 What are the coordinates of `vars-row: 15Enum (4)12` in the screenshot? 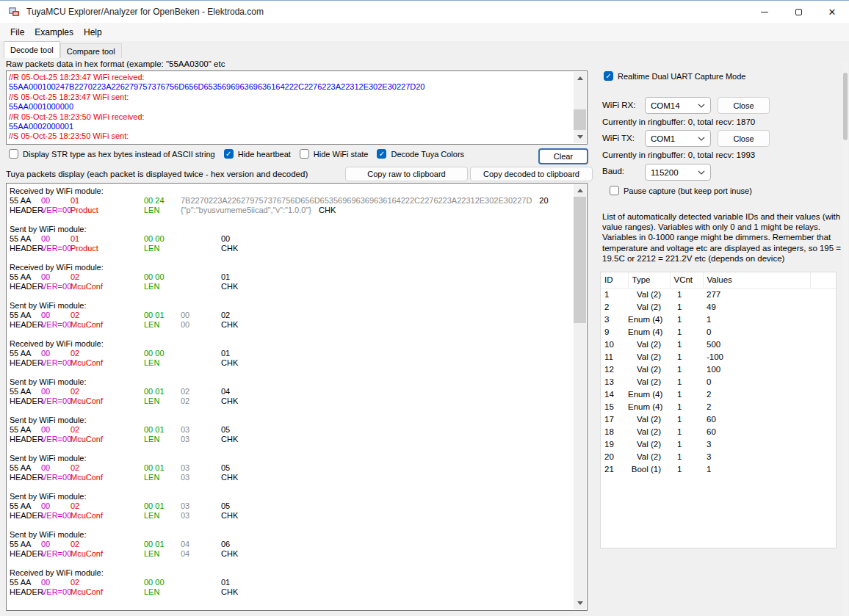 It's located at (718, 407).